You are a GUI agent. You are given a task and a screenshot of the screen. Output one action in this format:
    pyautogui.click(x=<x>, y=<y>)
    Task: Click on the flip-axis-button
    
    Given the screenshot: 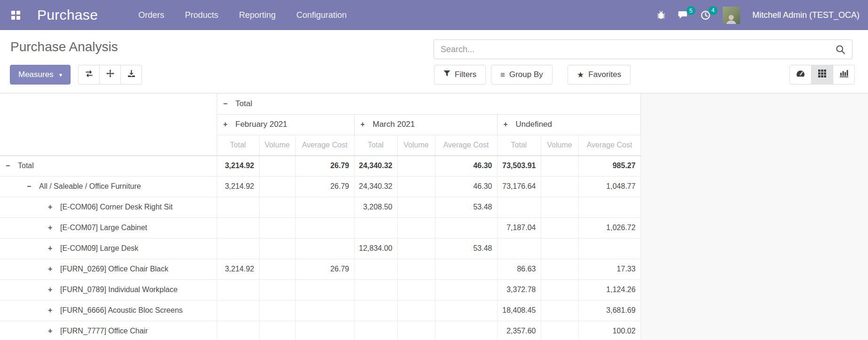 What is the action you would take?
    pyautogui.click(x=89, y=75)
    